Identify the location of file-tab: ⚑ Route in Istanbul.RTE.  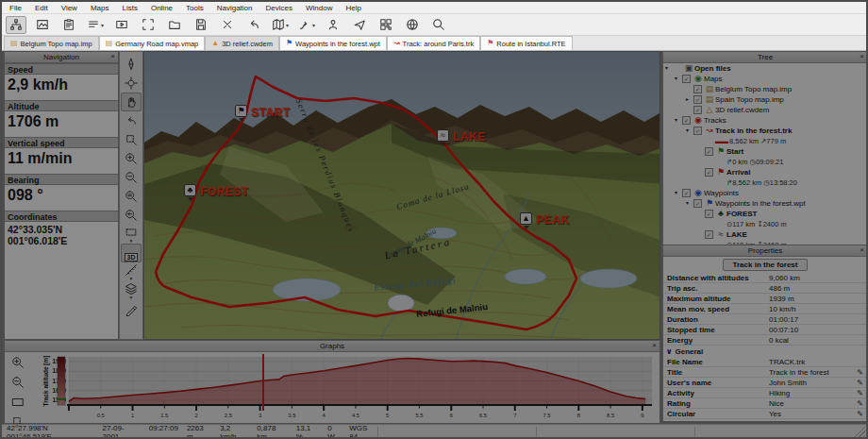
(526, 43).